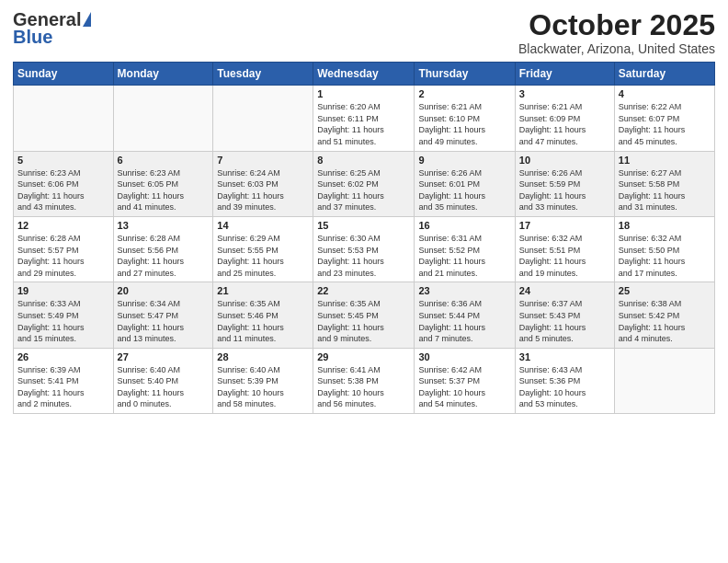 The height and width of the screenshot is (563, 728). I want to click on day-info: Sunrise: 6:28 AM Sunset: 5:56 PM Dayligh…, so click(164, 256).